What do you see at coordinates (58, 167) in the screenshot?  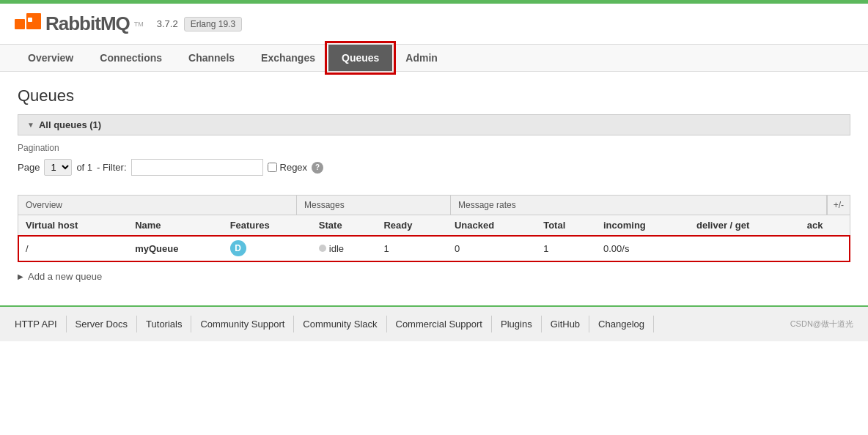 I see `page-select: 1` at bounding box center [58, 167].